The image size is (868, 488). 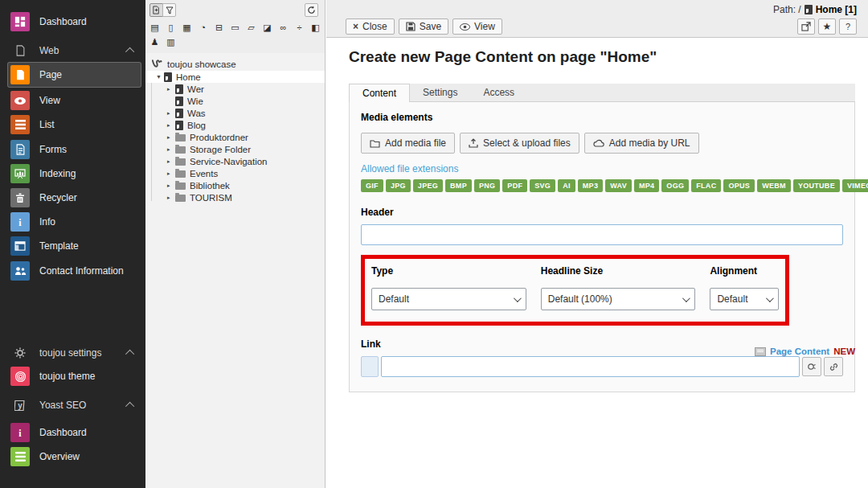 What do you see at coordinates (602, 235) in the screenshot?
I see `header-input` at bounding box center [602, 235].